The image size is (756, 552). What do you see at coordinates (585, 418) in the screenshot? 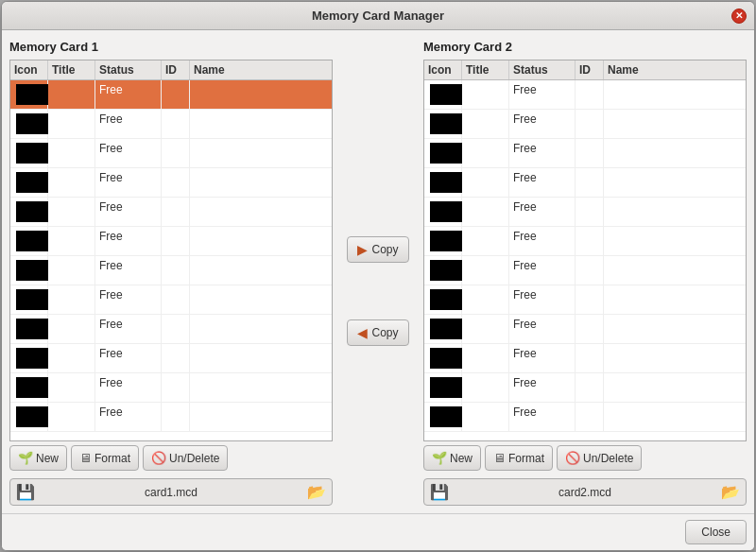
I see `card2-row-11: Free` at bounding box center [585, 418].